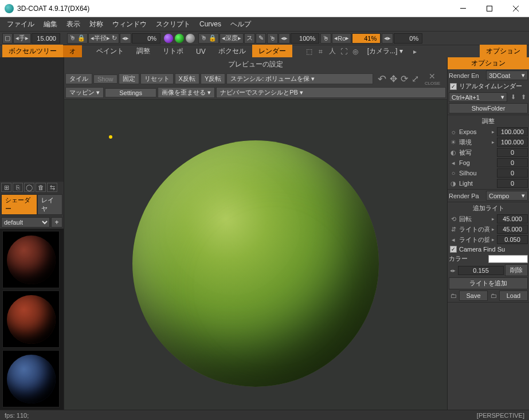  I want to click on tab-voxel: ボクセル, so click(232, 52).